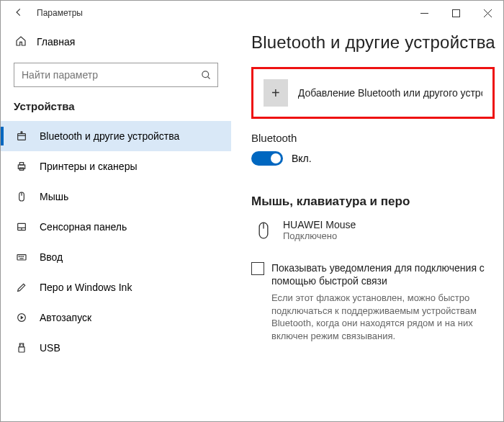 This screenshot has width=504, height=422. Describe the element at coordinates (22, 348) in the screenshot. I see `usb-icon` at that location.